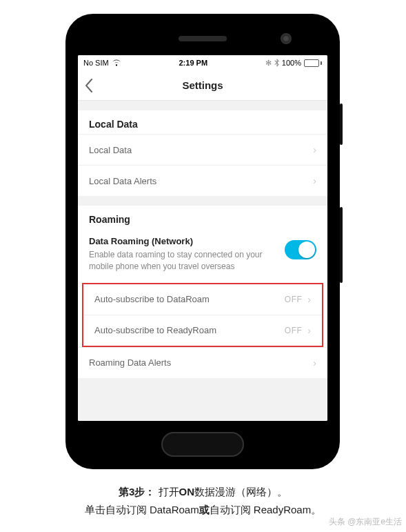 The width and height of the screenshot is (406, 532). Describe the element at coordinates (341, 245) in the screenshot. I see `volume-button` at that location.